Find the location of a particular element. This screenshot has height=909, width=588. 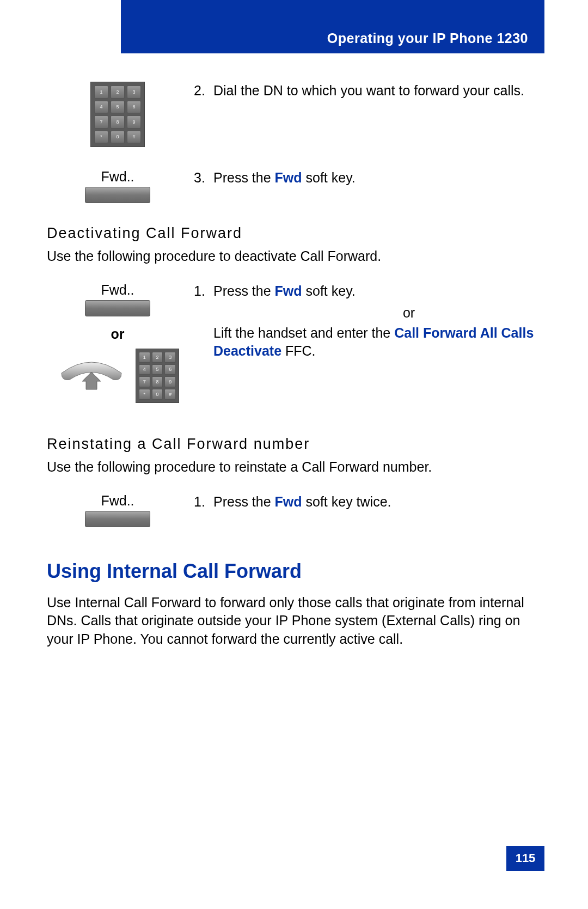

deactivate-step-1: 1. Press the Fwd soft key. is located at coordinates (368, 291).